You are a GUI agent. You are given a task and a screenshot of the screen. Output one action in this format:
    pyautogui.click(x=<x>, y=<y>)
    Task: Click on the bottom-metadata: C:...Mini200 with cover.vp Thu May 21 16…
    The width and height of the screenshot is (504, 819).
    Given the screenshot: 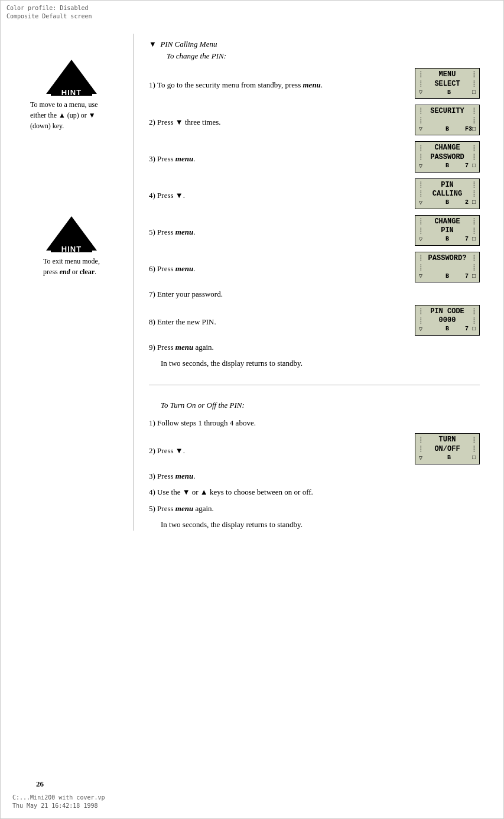 What is the action you would take?
    pyautogui.click(x=59, y=802)
    